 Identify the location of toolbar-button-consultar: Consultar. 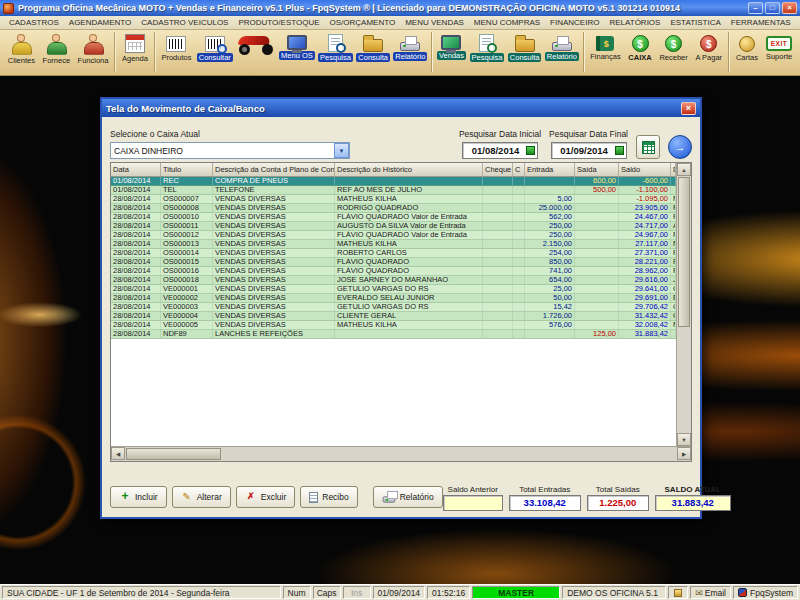
(214, 53).